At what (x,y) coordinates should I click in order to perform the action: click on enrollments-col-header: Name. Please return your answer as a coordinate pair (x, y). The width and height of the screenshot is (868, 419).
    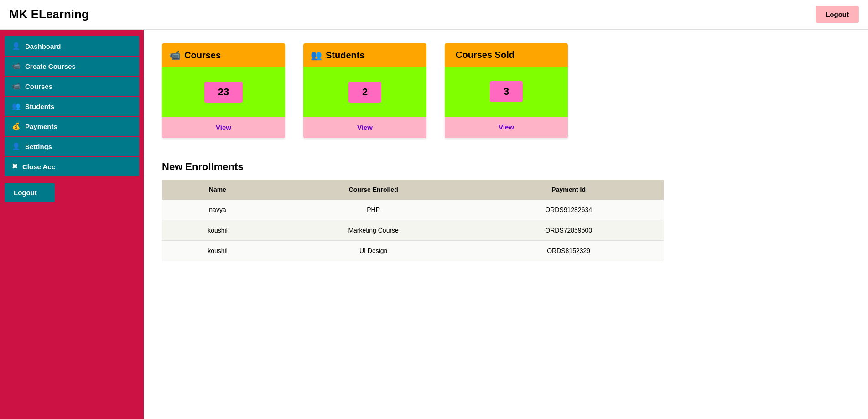
    Looking at the image, I should click on (218, 190).